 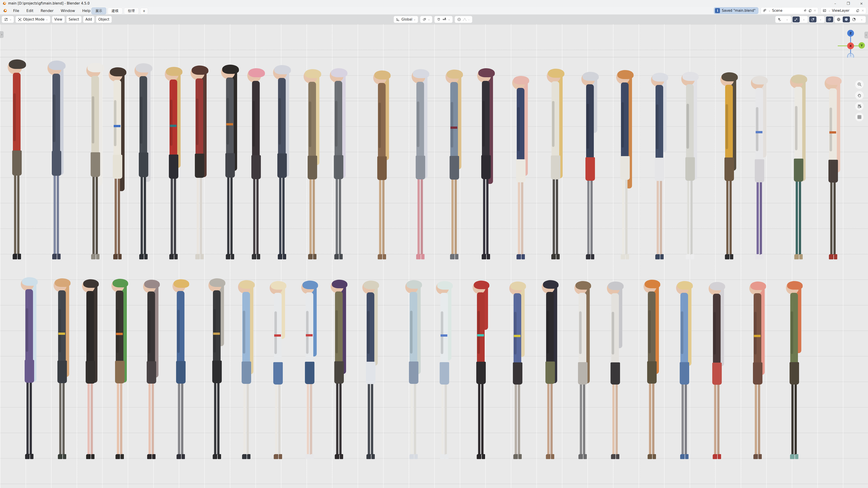 What do you see at coordinates (835, 3) in the screenshot?
I see `minimize-button: –` at bounding box center [835, 3].